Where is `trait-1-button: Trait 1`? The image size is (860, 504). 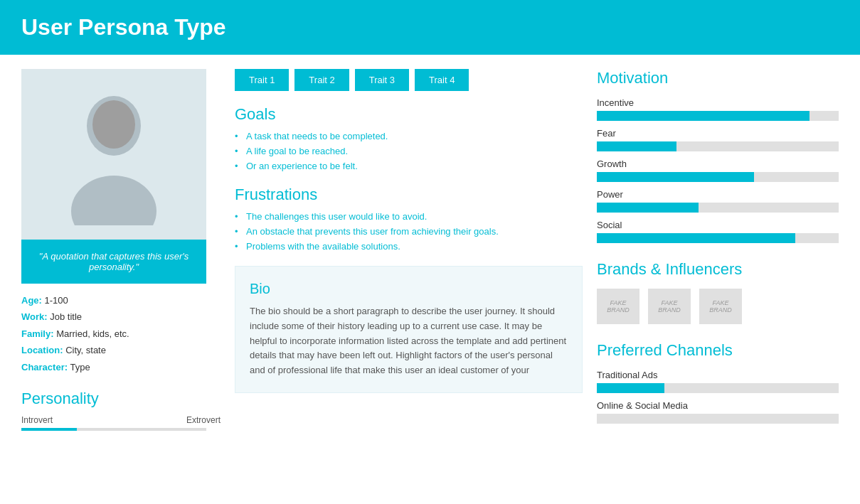 trait-1-button: Trait 1 is located at coordinates (262, 80).